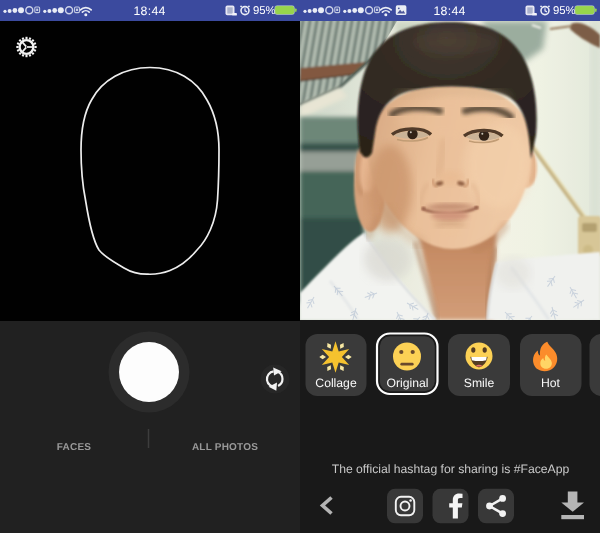  Describe the element at coordinates (264, 11) in the screenshot. I see `svg-text: 95%` at that location.